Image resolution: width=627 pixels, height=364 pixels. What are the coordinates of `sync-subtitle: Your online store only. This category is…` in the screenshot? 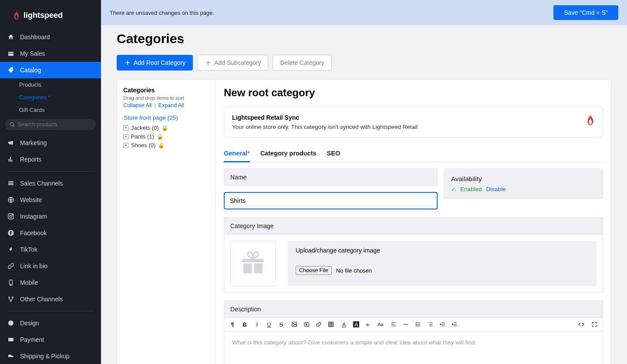 It's located at (325, 127).